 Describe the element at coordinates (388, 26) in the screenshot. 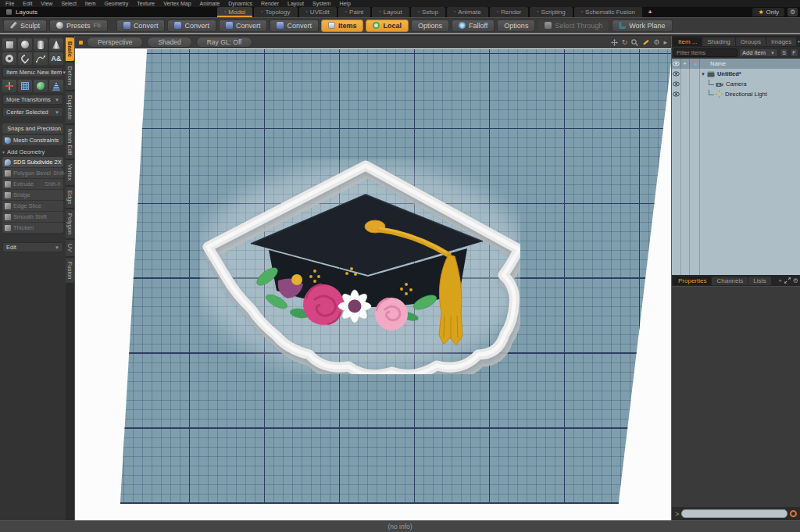

I see `local-mode-button: Local` at that location.